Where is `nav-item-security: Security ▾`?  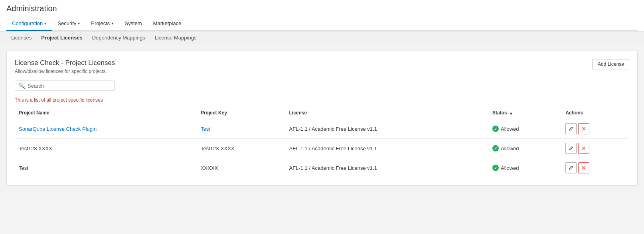 nav-item-security: Security ▾ is located at coordinates (69, 24).